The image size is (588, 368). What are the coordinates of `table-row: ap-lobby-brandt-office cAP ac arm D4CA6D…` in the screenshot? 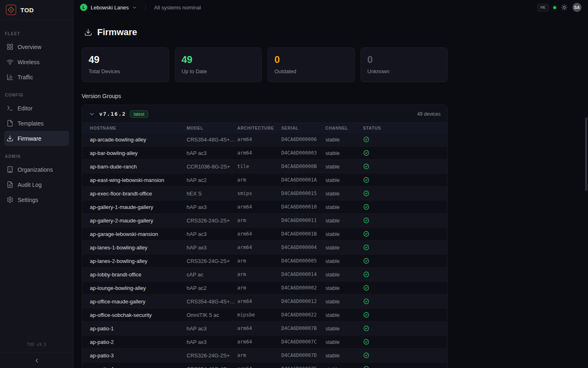 It's located at (265, 275).